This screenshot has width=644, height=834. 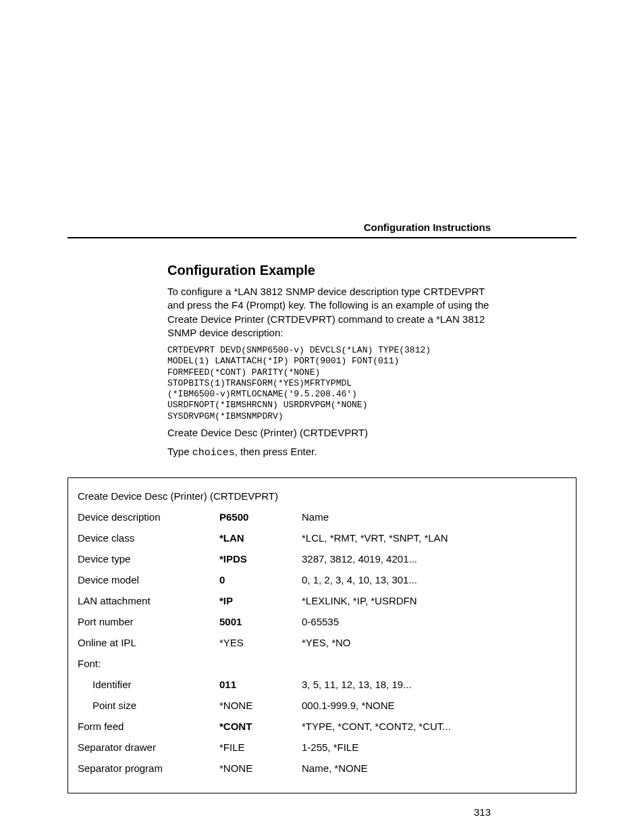 What do you see at coordinates (149, 705) in the screenshot?
I see `param-label: Point size` at bounding box center [149, 705].